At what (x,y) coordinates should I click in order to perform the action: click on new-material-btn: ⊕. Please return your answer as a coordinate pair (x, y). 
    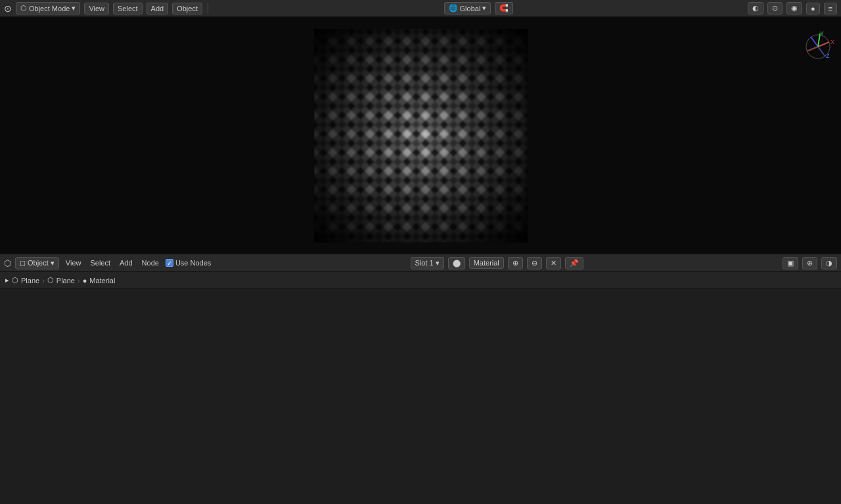
    Looking at the image, I should click on (515, 263).